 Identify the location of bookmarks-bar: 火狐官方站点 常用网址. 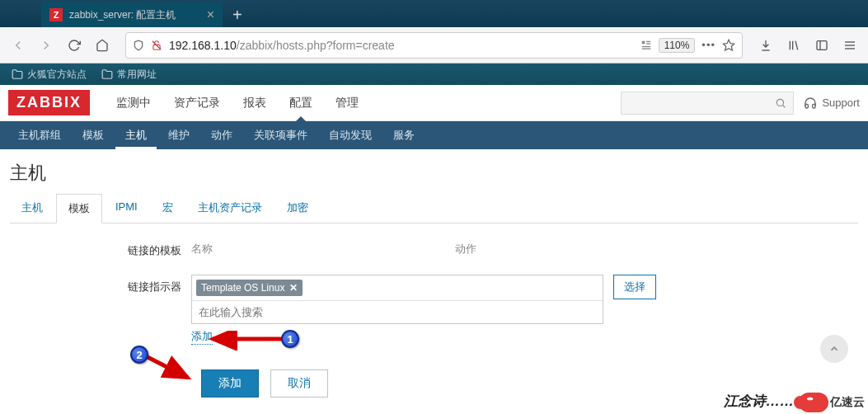
(434, 74).